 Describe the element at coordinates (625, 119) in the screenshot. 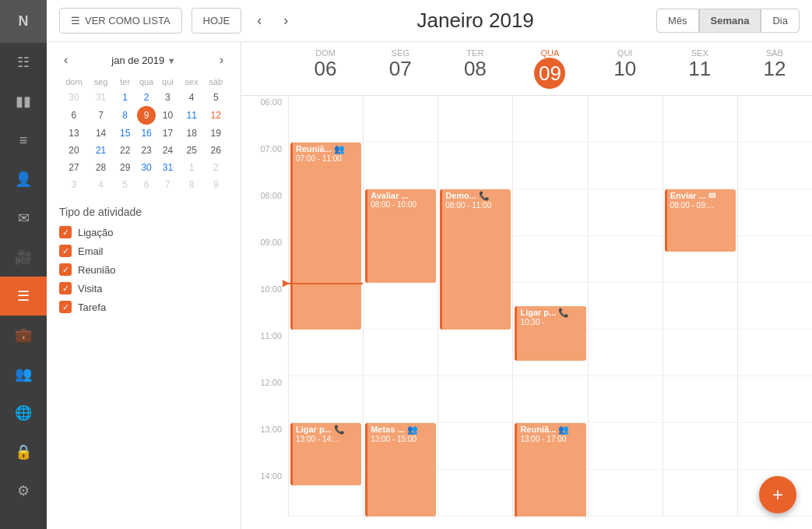

I see `cal-cell-row0-col4` at that location.